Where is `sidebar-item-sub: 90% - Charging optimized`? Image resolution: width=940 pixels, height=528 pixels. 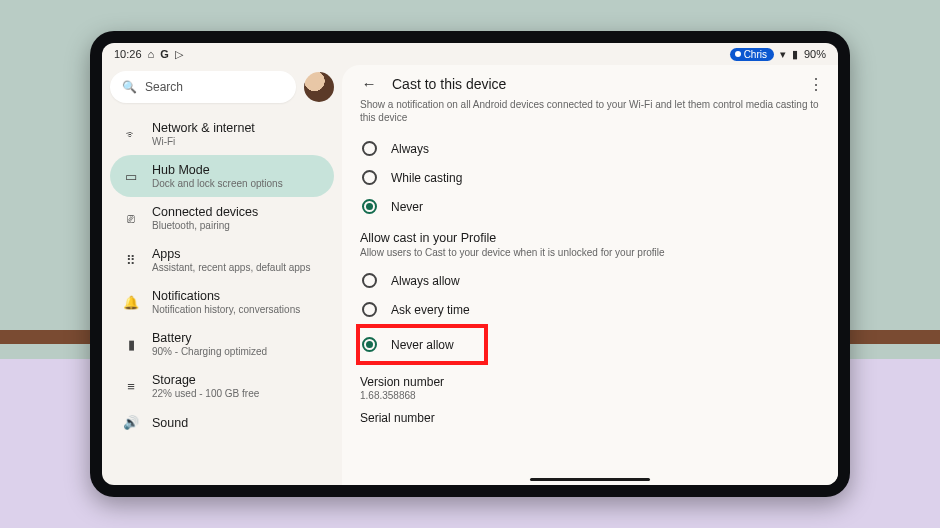 sidebar-item-sub: 90% - Charging optimized is located at coordinates (210, 352).